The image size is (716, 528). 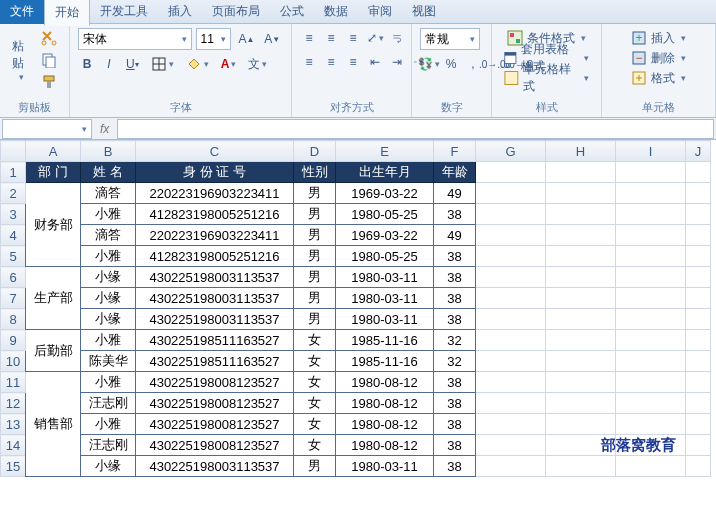 I want to click on row-header-11: 11, so click(x=14, y=382).